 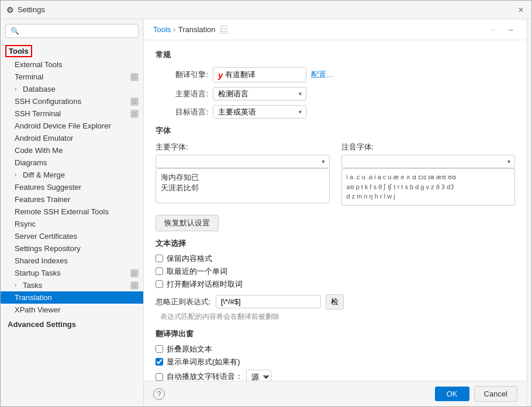 What do you see at coordinates (260, 112) in the screenshot?
I see `target-lang-select: 主要或英语` at bounding box center [260, 112].